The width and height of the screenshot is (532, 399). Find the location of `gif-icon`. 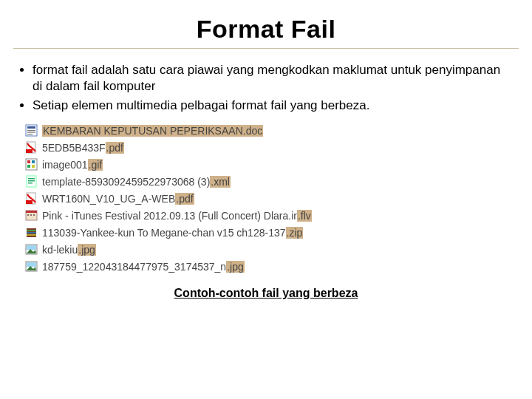

gif-icon is located at coordinates (31, 164).